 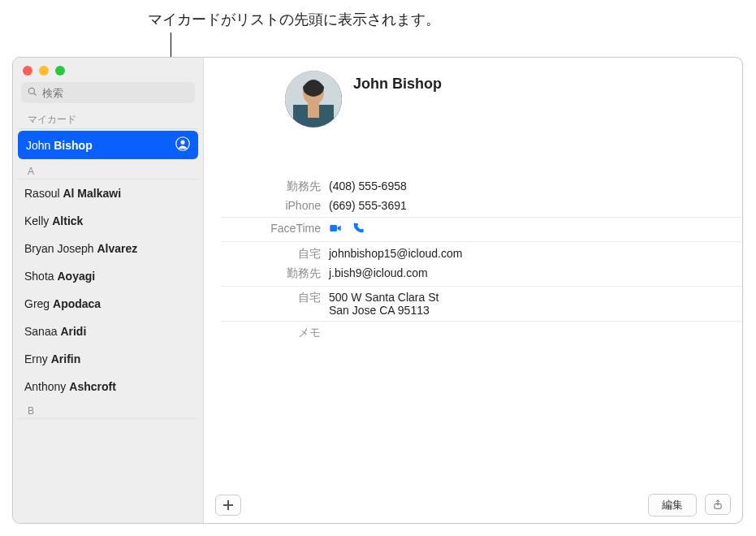 What do you see at coordinates (115, 93) in the screenshot?
I see `search-input` at bounding box center [115, 93].